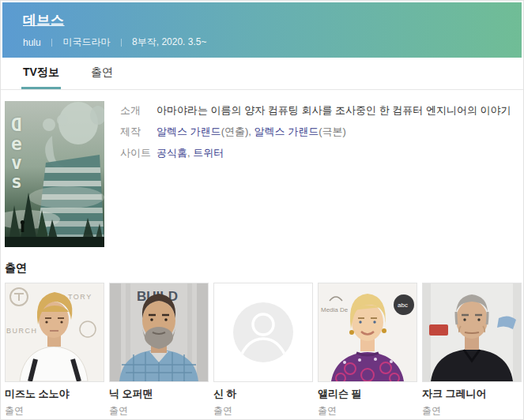 The height and width of the screenshot is (420, 524). I want to click on cast-photo: BUILD, so click(159, 332).